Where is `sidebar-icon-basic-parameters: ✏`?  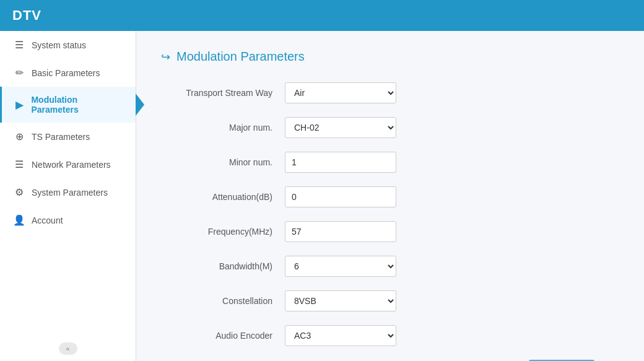 sidebar-icon-basic-parameters: ✏ is located at coordinates (19, 73).